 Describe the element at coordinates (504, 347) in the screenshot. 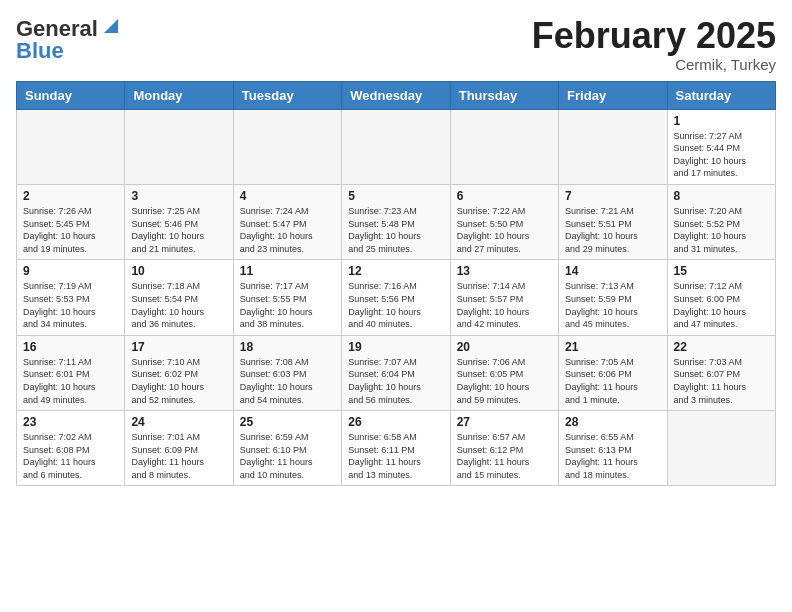

I see `day-number: 20` at that location.